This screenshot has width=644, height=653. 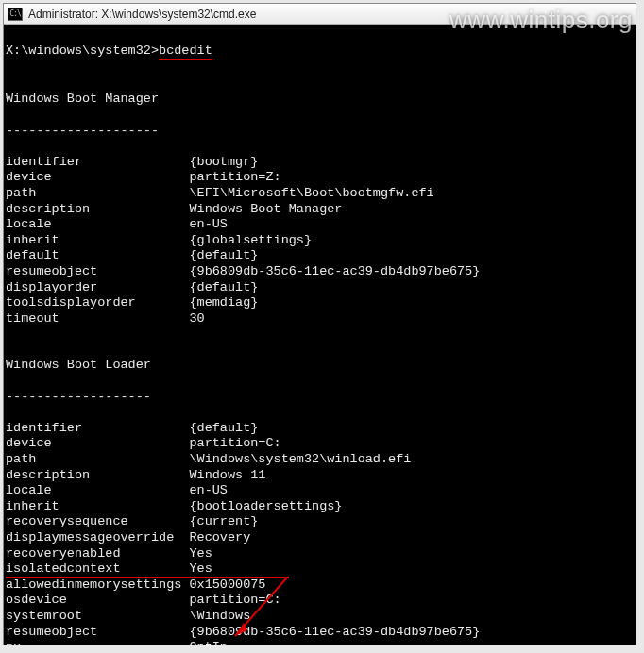 I want to click on kv-key: nx, so click(x=97, y=642).